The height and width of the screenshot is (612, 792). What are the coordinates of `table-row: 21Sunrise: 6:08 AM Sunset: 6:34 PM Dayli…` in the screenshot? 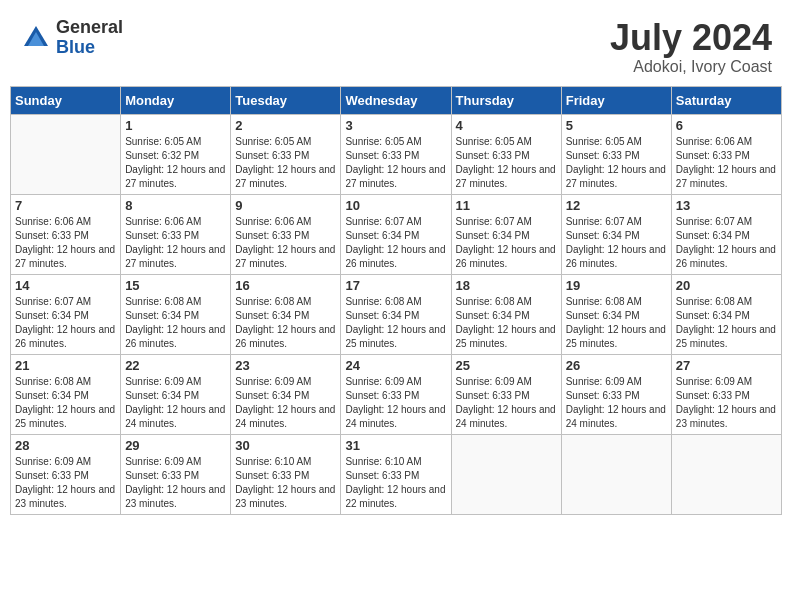 It's located at (66, 394).